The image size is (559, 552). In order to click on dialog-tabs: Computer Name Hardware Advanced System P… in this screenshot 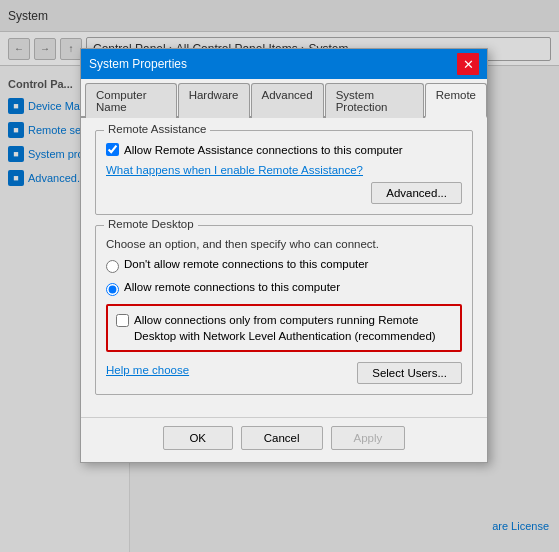, I will do `click(284, 98)`.